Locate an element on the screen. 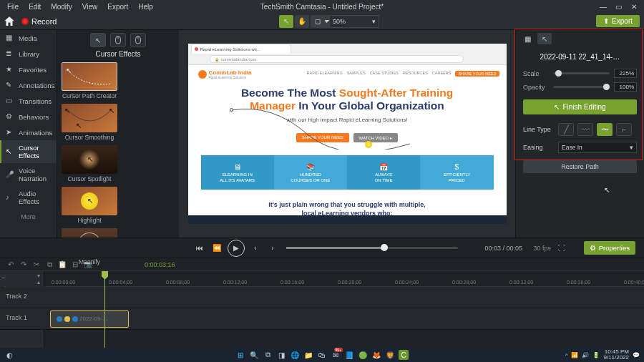 The image size is (644, 362). path-anchor-start is located at coordinates (232, 110).